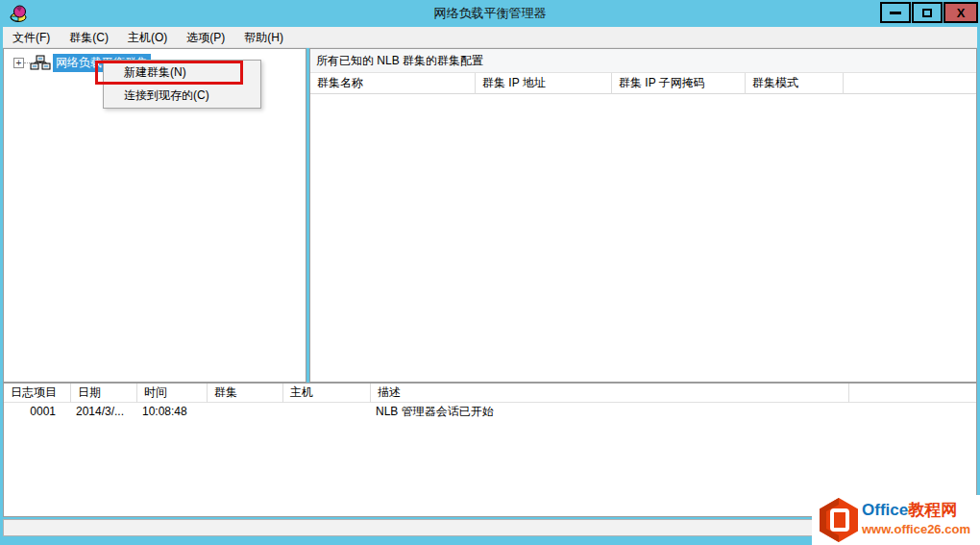 The image size is (980, 545). Describe the element at coordinates (910, 84) in the screenshot. I see `column-header-empty` at that location.